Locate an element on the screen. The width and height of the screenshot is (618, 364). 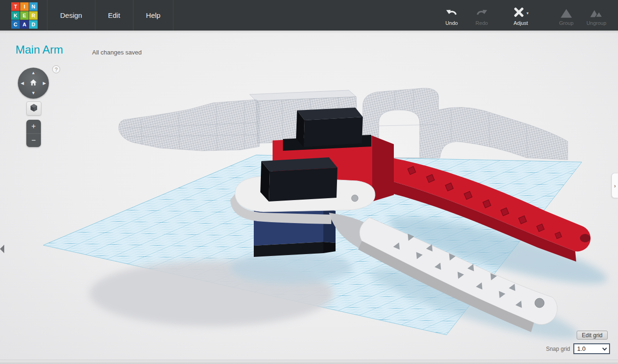
undo-button: Undo is located at coordinates (452, 15).